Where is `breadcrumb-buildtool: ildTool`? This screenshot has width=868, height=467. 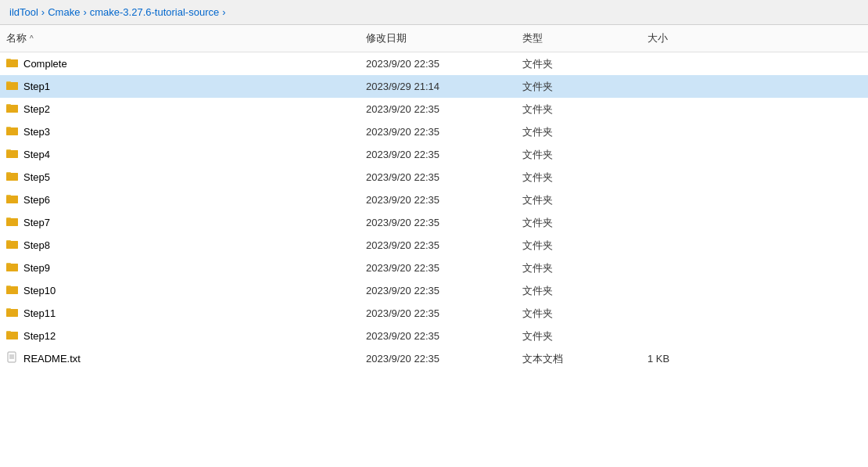
breadcrumb-buildtool: ildTool is located at coordinates (23, 13).